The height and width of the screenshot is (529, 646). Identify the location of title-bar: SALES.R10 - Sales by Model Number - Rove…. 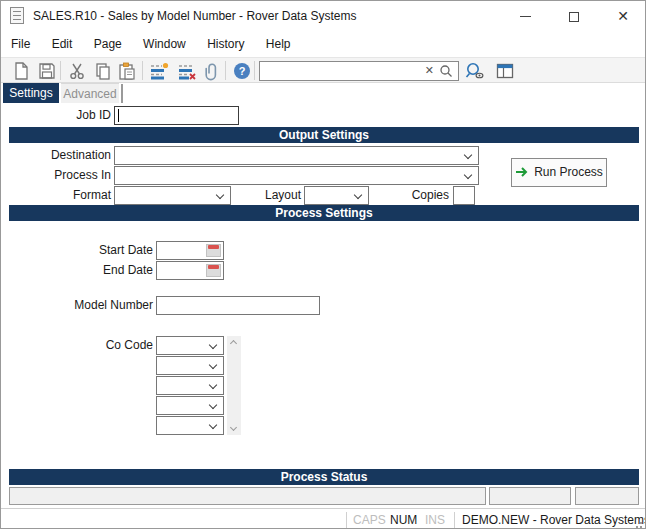
(323, 16).